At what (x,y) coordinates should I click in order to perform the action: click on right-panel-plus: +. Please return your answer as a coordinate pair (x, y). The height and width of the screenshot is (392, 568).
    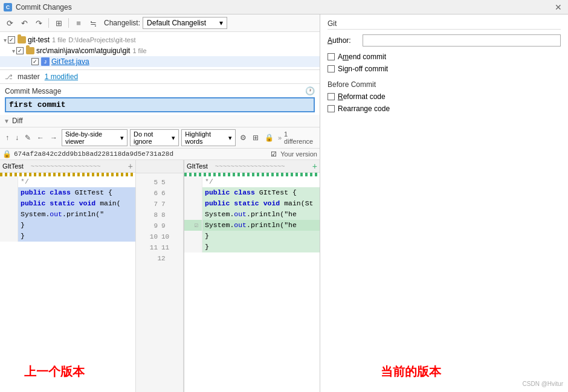
    Looking at the image, I should click on (315, 166).